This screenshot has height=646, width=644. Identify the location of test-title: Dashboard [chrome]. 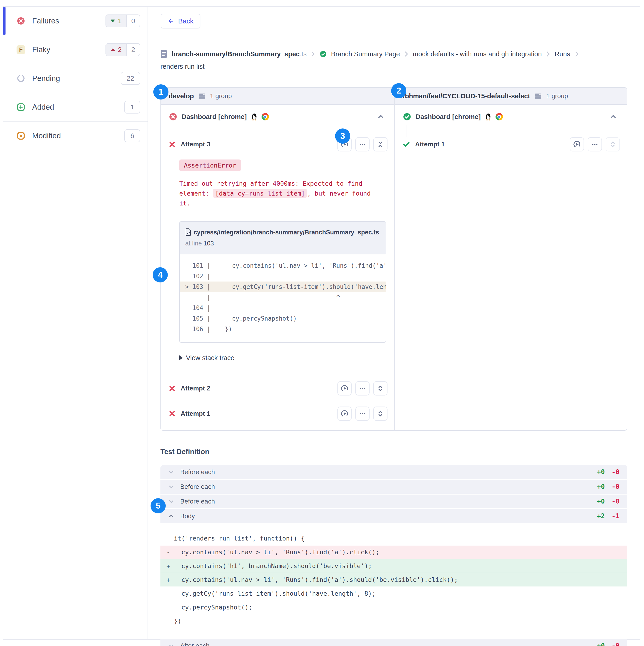
(448, 117).